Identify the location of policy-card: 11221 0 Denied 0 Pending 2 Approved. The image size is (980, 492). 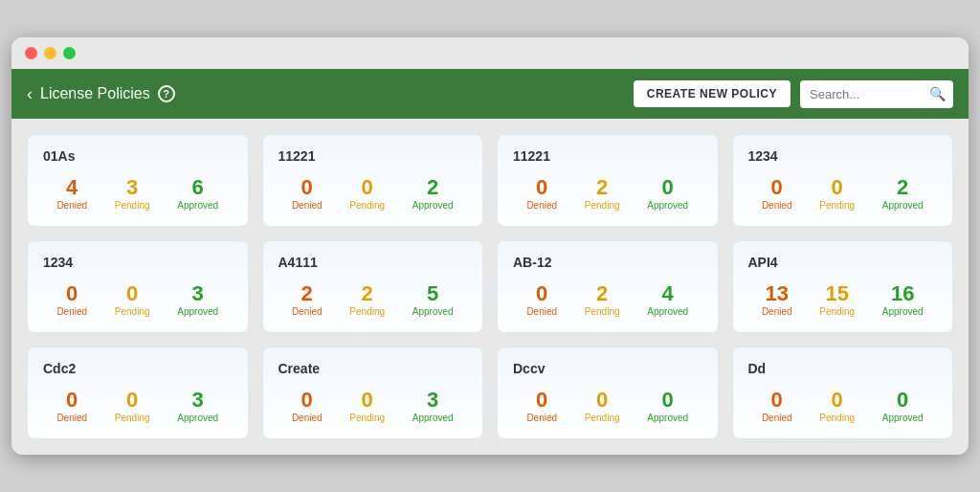
(373, 180).